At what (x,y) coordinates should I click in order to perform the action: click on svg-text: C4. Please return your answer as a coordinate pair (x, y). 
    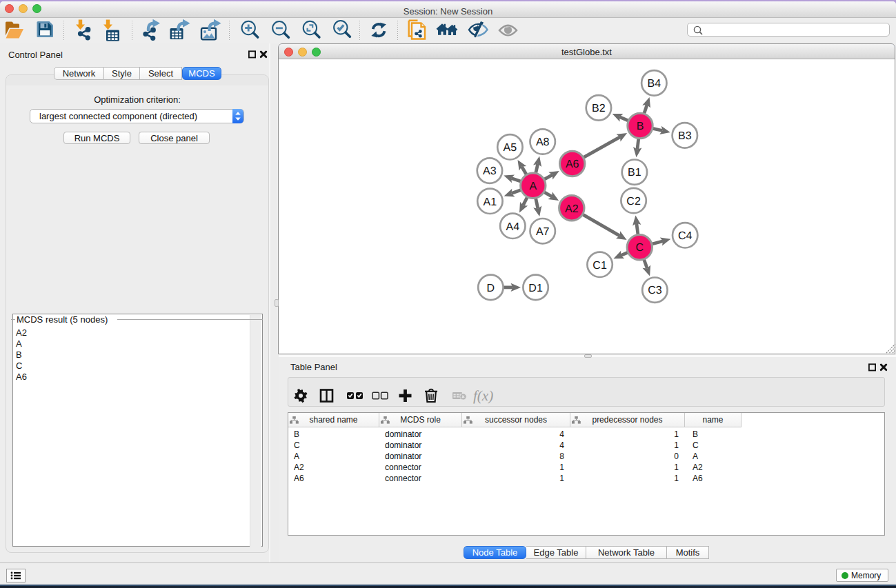
    Looking at the image, I should click on (684, 236).